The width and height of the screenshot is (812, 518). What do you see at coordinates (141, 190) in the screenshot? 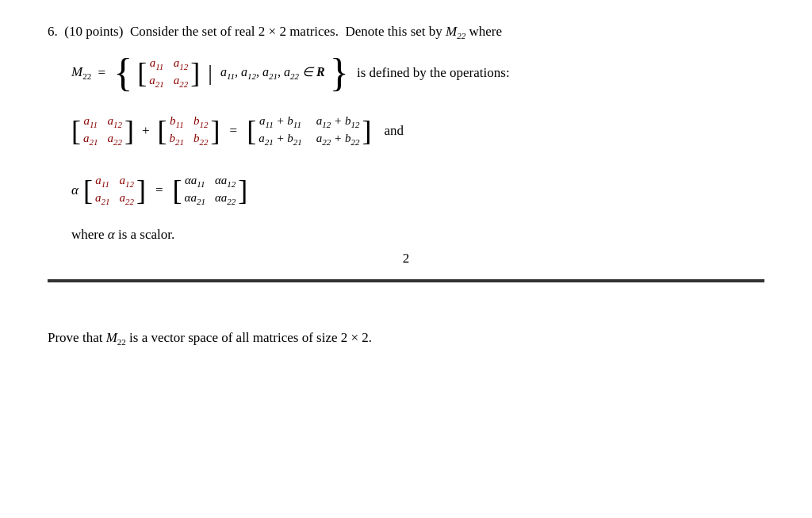
I see `scalar-right-bracket: ]` at bounding box center [141, 190].